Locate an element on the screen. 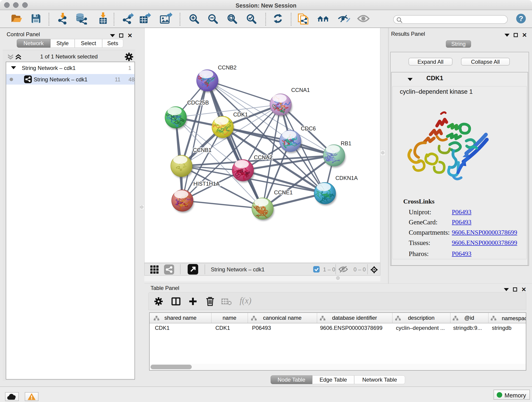 This screenshot has width=532, height=402. svg-text: RB1 is located at coordinates (346, 143).